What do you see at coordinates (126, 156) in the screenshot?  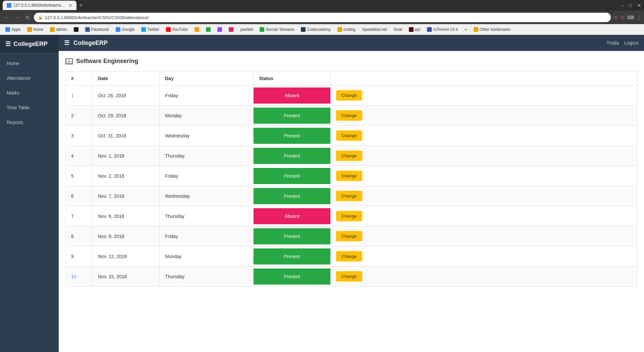 I see `cell-date: Nov. 1, 2018` at bounding box center [126, 156].